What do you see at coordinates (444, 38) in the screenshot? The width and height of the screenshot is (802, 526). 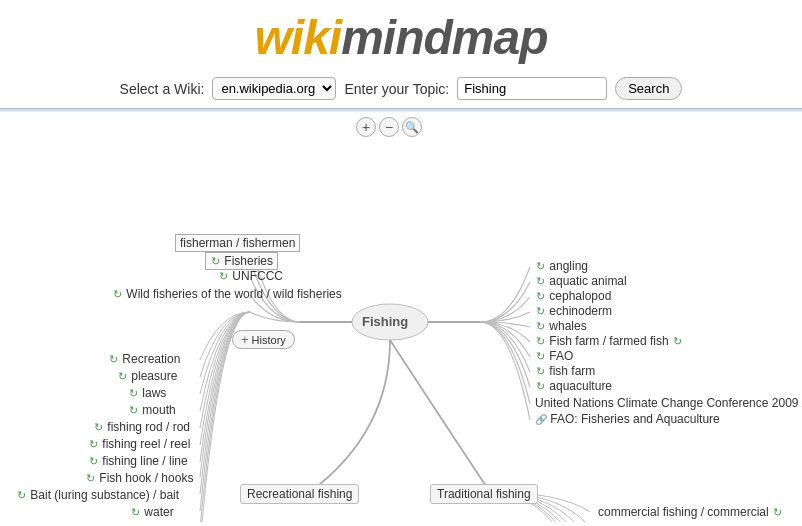 I see `logo-mindmap: mindmap` at bounding box center [444, 38].